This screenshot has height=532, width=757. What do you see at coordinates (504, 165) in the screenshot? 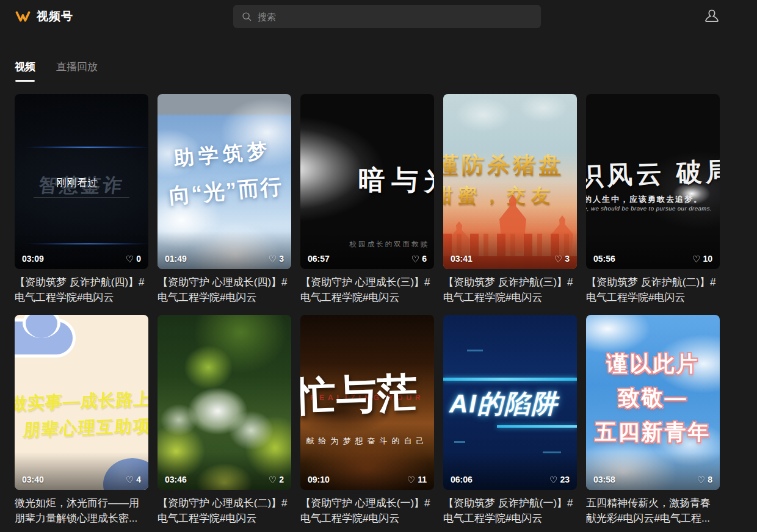
I see `thumb-overlay-text: 谨防杀猪盘` at bounding box center [504, 165].